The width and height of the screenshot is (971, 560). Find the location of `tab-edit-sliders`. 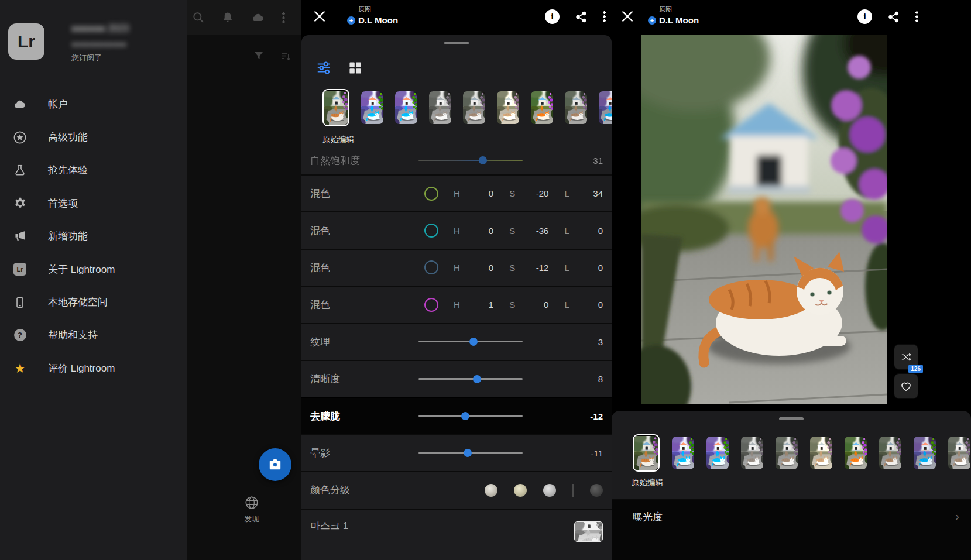

tab-edit-sliders is located at coordinates (324, 68).